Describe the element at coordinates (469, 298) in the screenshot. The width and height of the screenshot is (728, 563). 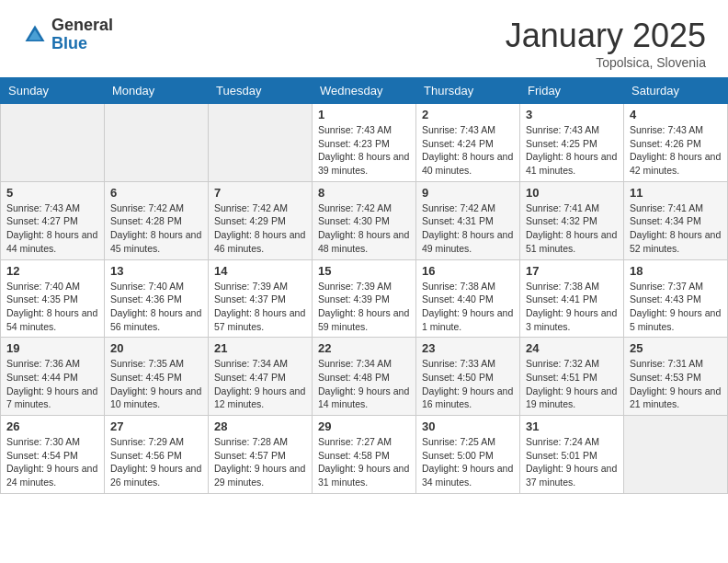
I see `calendar-cell: 16Sunrise: 7:38 AM Sunset: 4:40 PM Dayli…` at that location.